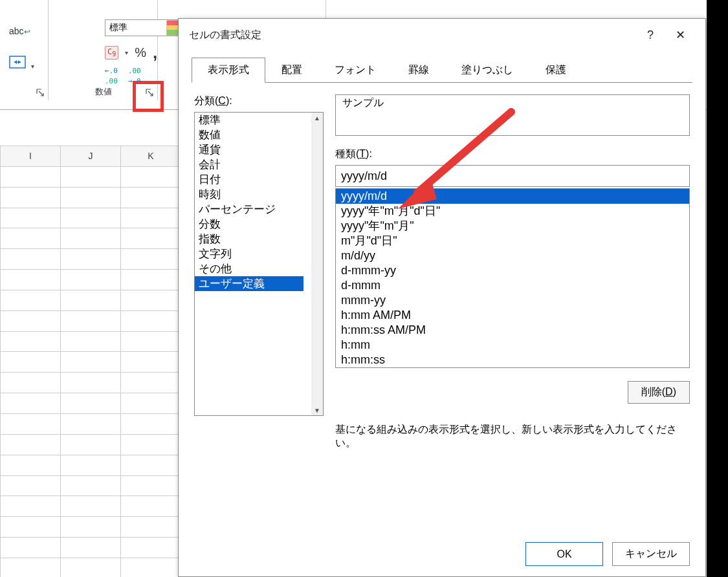 This screenshot has width=728, height=577. I want to click on category-item: 日付, so click(259, 180).